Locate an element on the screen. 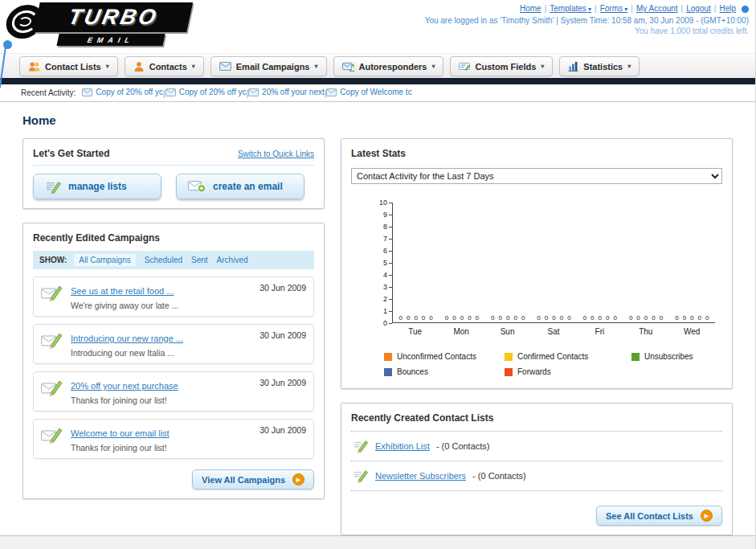  contact-list-items: Exhibition List - (0 Contacts)Newsletter… is located at coordinates (537, 461).